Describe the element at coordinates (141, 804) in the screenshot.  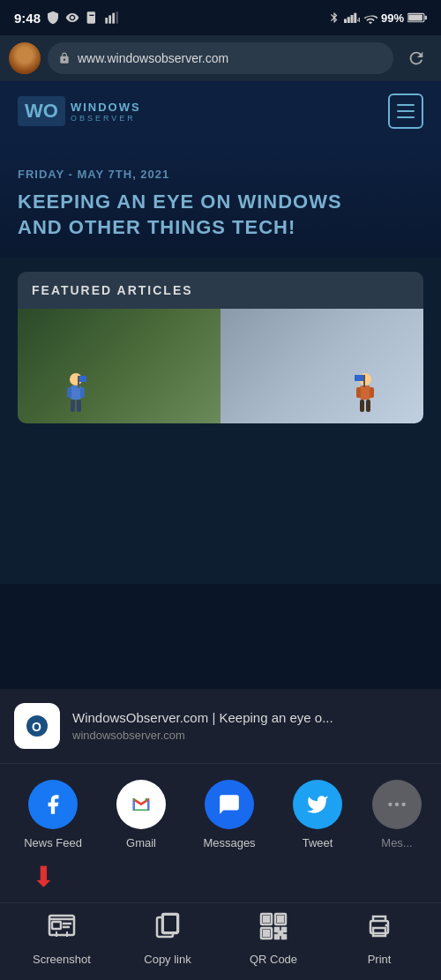
I see `gmail-icon` at that location.